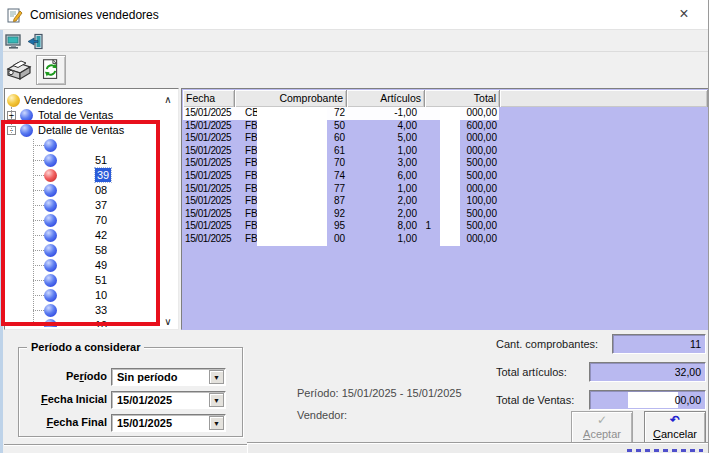  What do you see at coordinates (14, 42) in the screenshot?
I see `monitor-icon` at bounding box center [14, 42].